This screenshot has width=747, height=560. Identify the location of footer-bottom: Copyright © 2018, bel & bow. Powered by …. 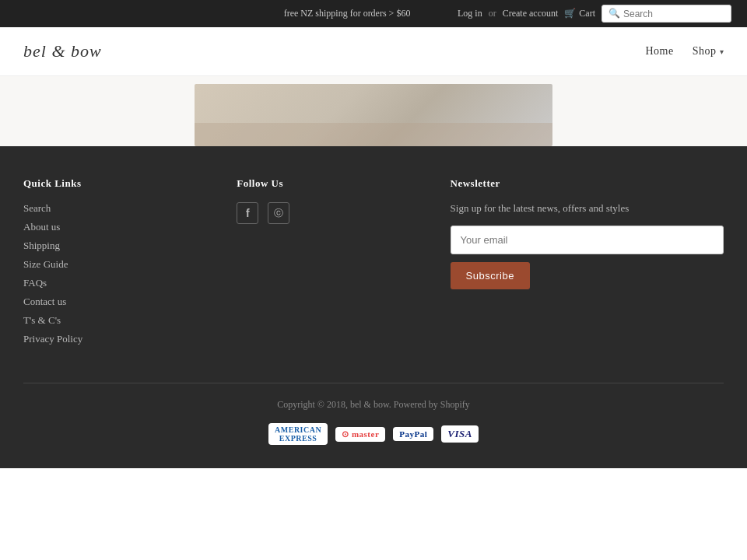
(374, 414).